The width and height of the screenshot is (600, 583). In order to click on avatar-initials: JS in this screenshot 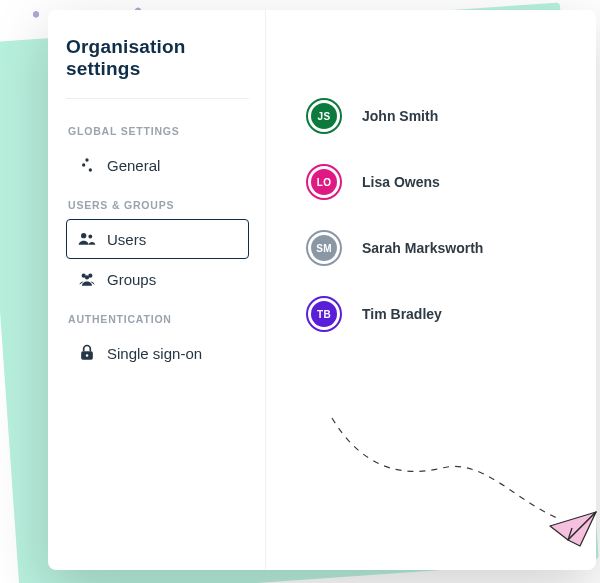, I will do `click(324, 116)`.